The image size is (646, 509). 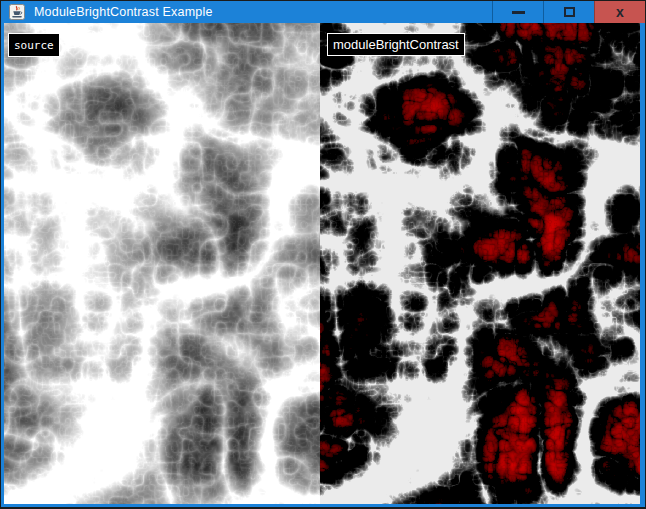 I want to click on maximize-button, so click(x=568, y=12).